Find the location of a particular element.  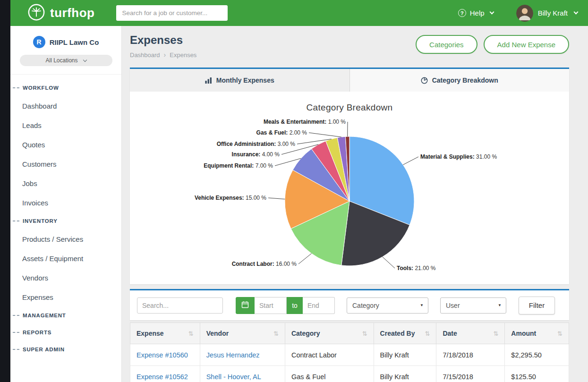

company-selector: R RIIPL Lawn Co is located at coordinates (66, 42).